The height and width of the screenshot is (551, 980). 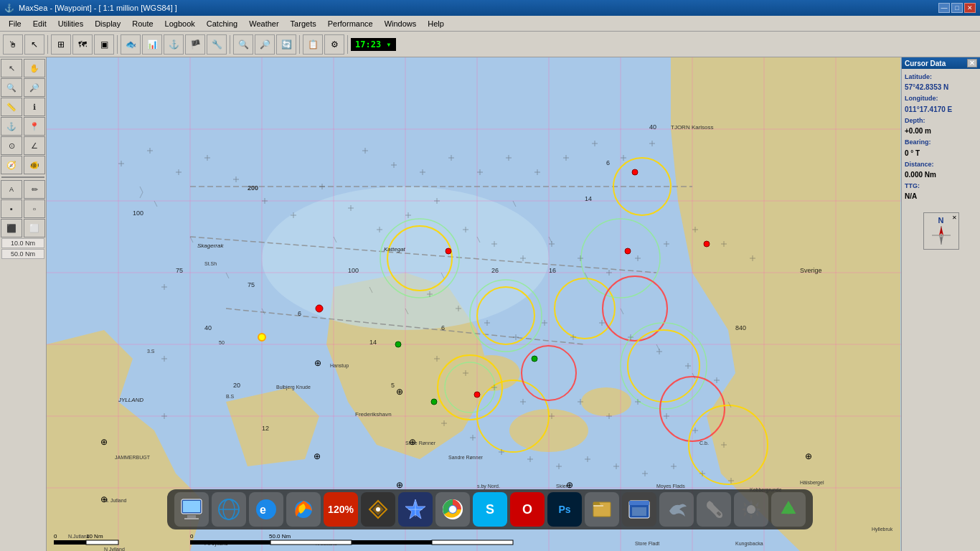 I want to click on compass-rose, so click(x=941, y=235).